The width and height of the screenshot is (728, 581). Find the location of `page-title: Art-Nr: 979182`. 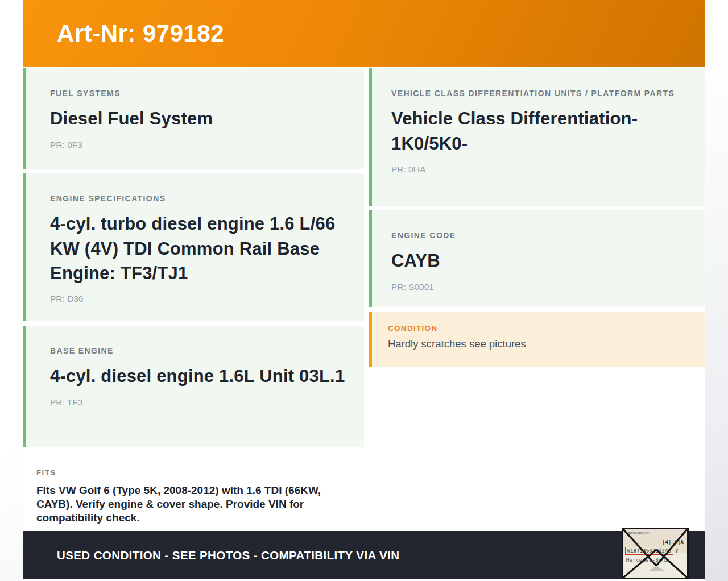

page-title: Art-Nr: 979182 is located at coordinates (140, 34).